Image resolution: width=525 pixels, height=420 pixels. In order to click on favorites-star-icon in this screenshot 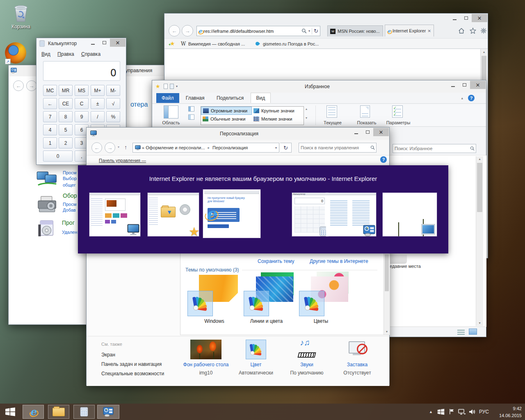, I will do `click(473, 31)`.